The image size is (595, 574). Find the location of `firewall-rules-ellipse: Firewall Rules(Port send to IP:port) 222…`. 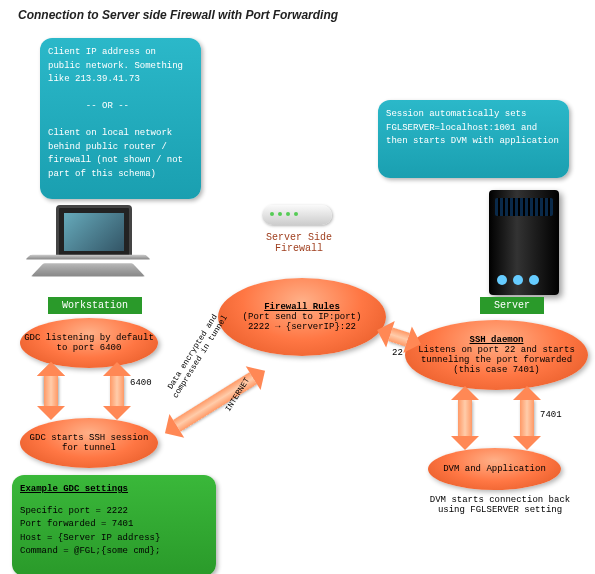

firewall-rules-ellipse: Firewall Rules(Port send to IP:port) 222… is located at coordinates (302, 317).